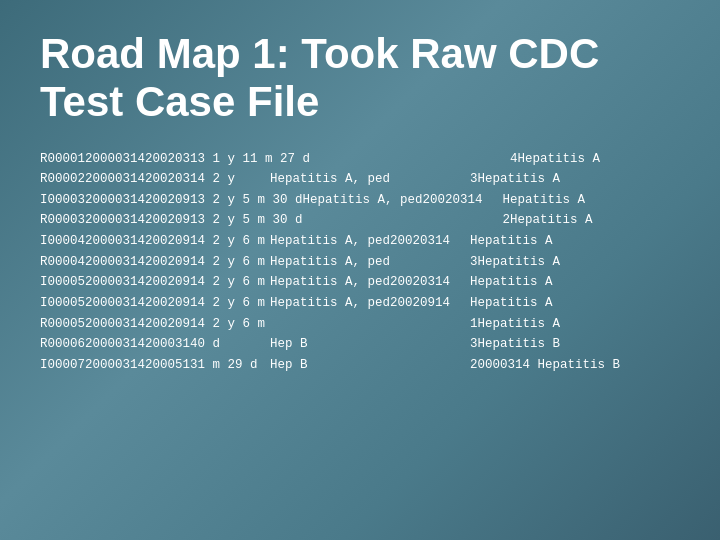  What do you see at coordinates (360, 262) in the screenshot?
I see `table-row: R000042000031420020914 2 y 6 m Hepatitis…` at bounding box center [360, 262].